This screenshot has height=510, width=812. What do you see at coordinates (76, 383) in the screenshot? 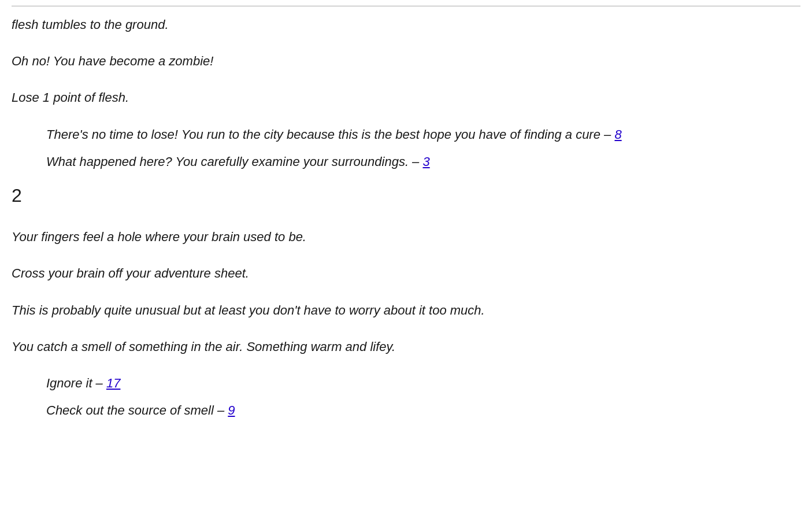
I see `choice-3-text: Ignore it –` at bounding box center [76, 383].